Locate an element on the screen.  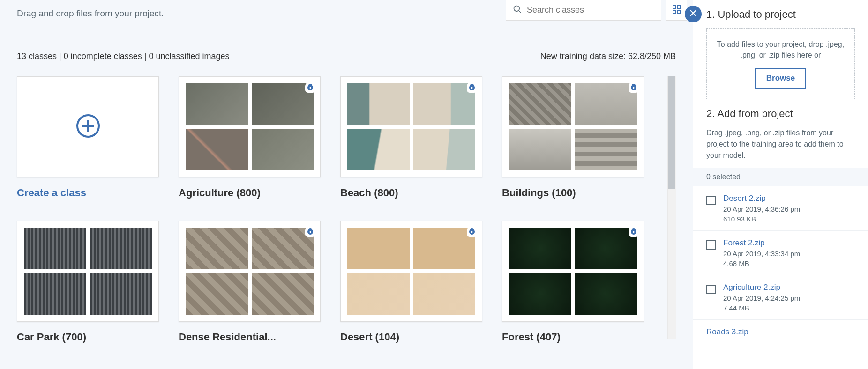
class-card: Dense Residential... is located at coordinates (249, 282).